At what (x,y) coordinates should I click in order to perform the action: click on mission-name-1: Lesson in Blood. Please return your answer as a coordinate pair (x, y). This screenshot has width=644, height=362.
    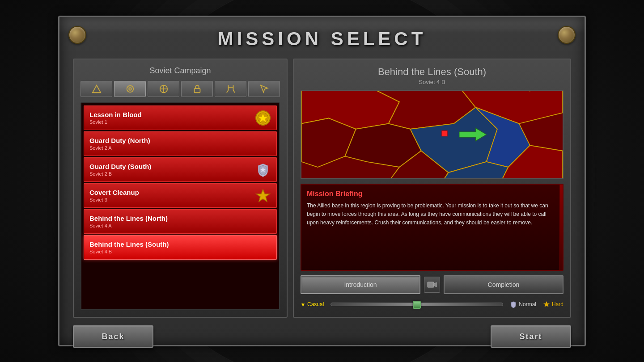
    Looking at the image, I should click on (115, 114).